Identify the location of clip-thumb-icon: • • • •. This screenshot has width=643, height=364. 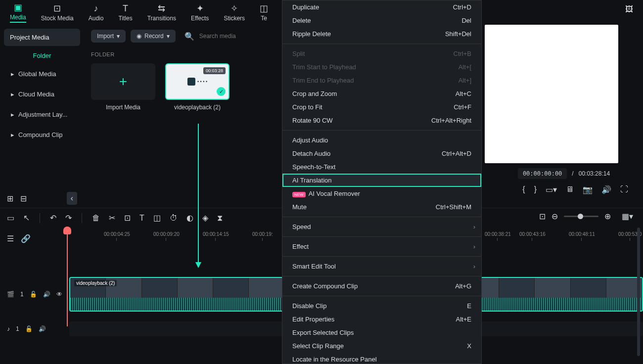
(197, 82).